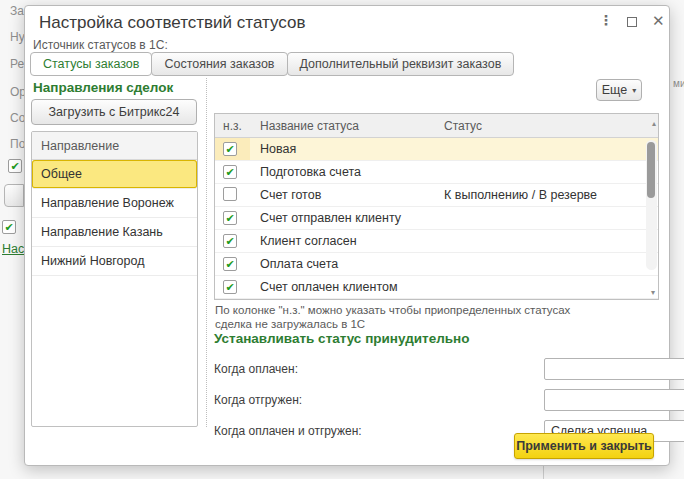 The image size is (684, 479). Describe the element at coordinates (550, 195) in the screenshot. I see `status-value-cell: К выполнению / В резерве` at that location.